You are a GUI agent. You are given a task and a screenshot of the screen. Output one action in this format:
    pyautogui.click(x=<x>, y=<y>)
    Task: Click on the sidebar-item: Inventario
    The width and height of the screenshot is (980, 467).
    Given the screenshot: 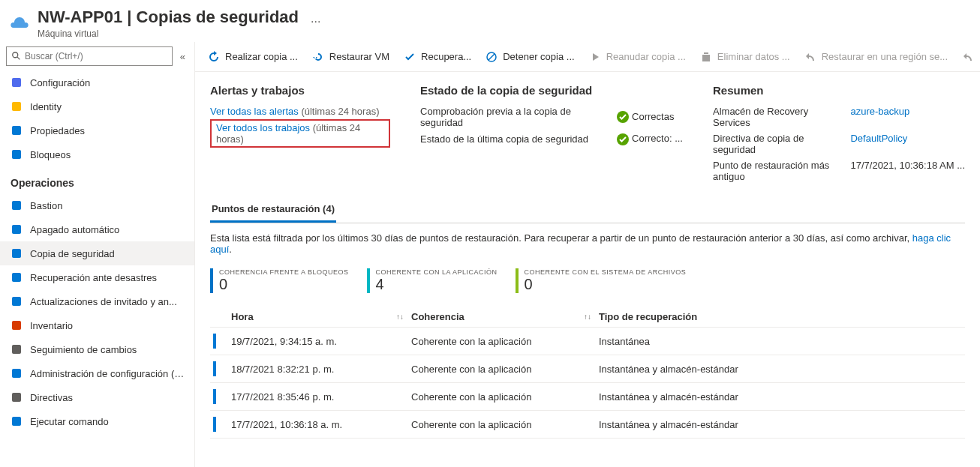 What is the action you would take?
    pyautogui.click(x=98, y=325)
    